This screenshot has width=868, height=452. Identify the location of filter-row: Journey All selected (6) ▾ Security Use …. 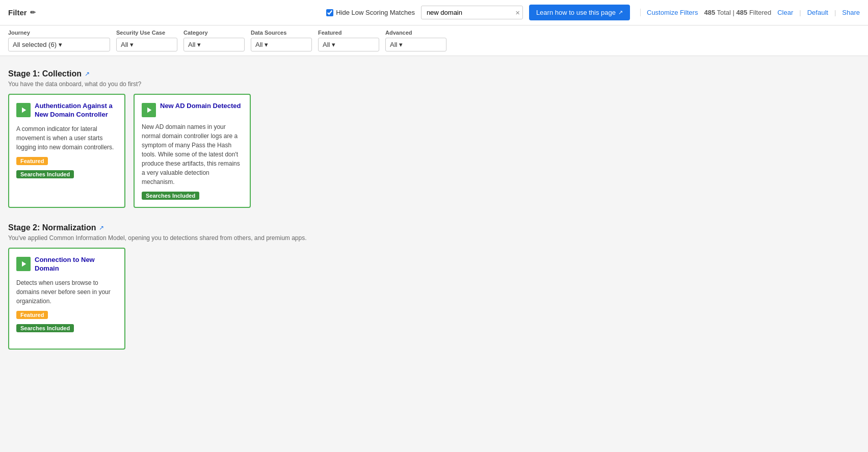
(434, 41).